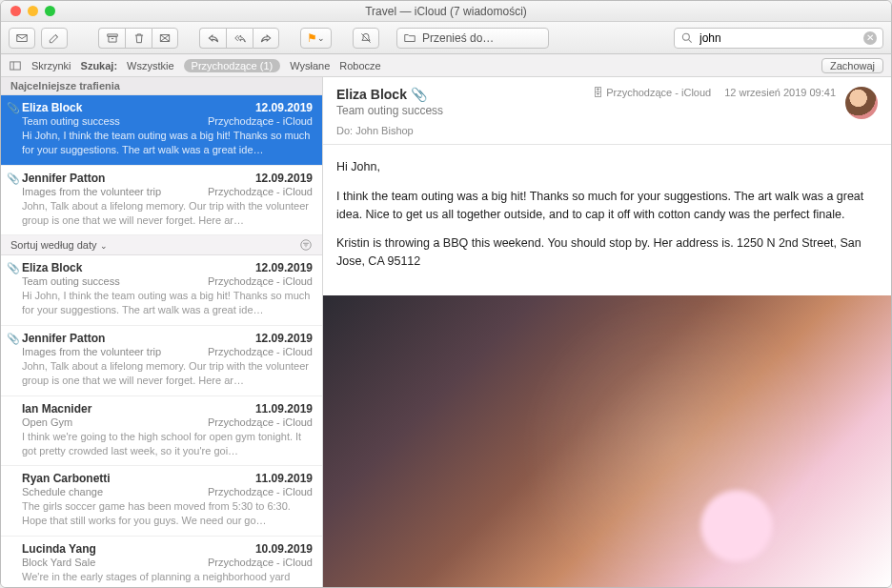 This screenshot has height=588, width=892. Describe the element at coordinates (213, 38) in the screenshot. I see `reply-button` at that location.